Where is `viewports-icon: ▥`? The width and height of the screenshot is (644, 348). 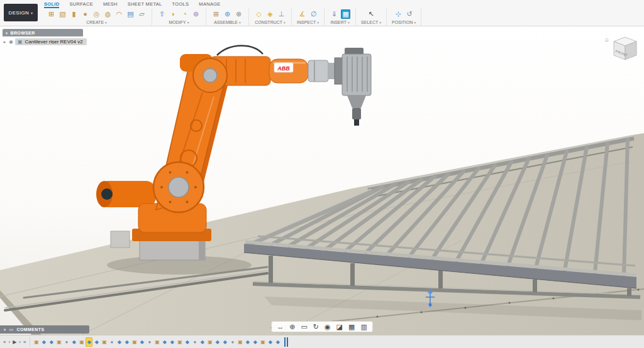
viewports-icon: ▥ is located at coordinates (364, 327).